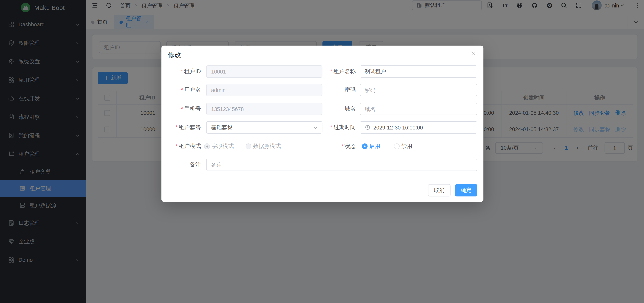 Image resolution: width=644 pixels, height=303 pixels. I want to click on mode-field-radio-label: 字段模式, so click(222, 146).